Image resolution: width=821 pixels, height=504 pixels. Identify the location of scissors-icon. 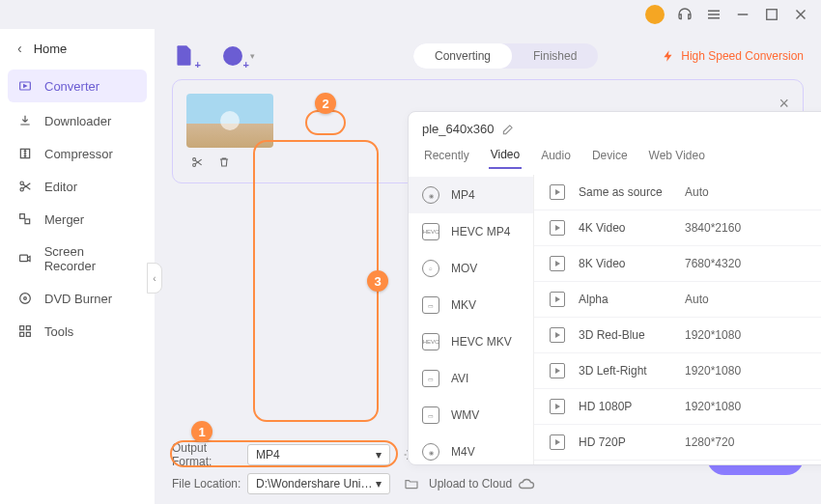
(25, 186).